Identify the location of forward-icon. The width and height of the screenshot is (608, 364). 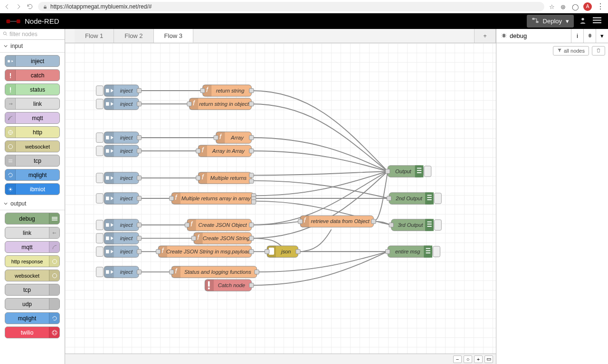
(19, 7).